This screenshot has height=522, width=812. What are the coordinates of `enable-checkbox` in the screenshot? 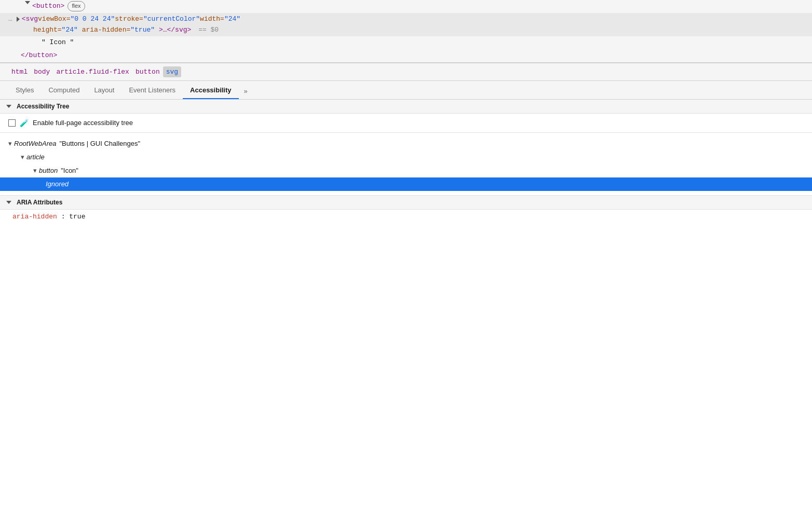 It's located at (12, 123).